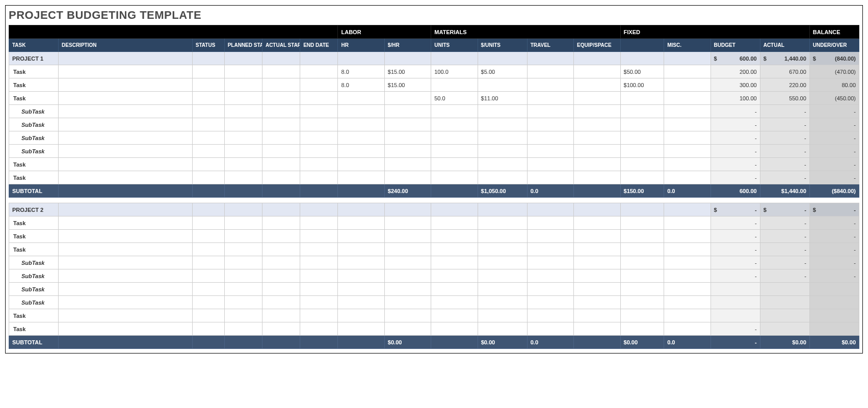  What do you see at coordinates (642, 45) in the screenshot?
I see `hdr-fixed-blank` at bounding box center [642, 45].